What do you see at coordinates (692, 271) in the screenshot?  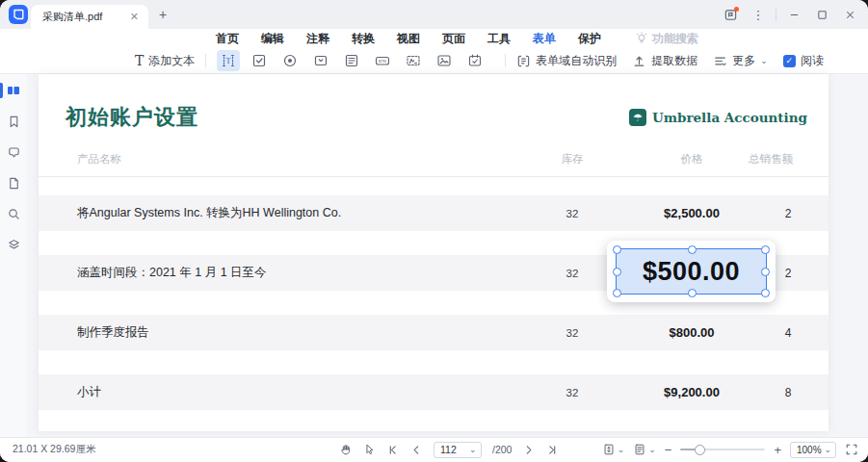 I see `form-field-box: $500.00` at bounding box center [692, 271].